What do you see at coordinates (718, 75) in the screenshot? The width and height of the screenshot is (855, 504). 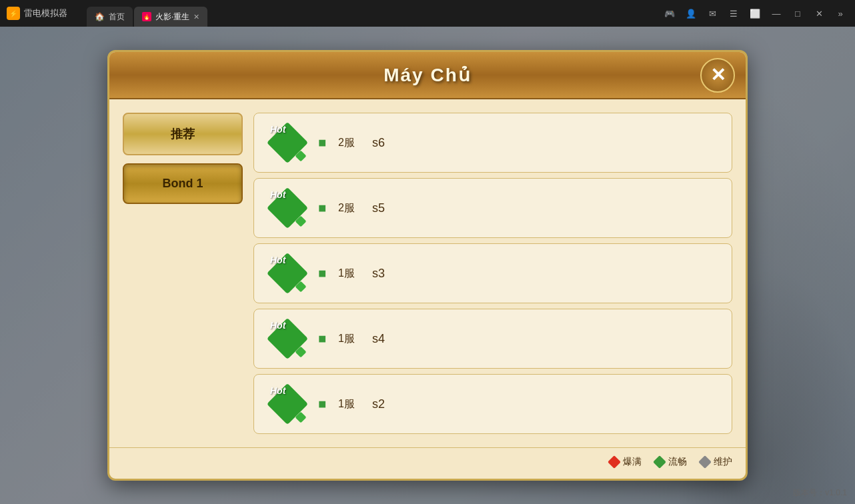 I see `modal-close-button: ✕` at bounding box center [718, 75].